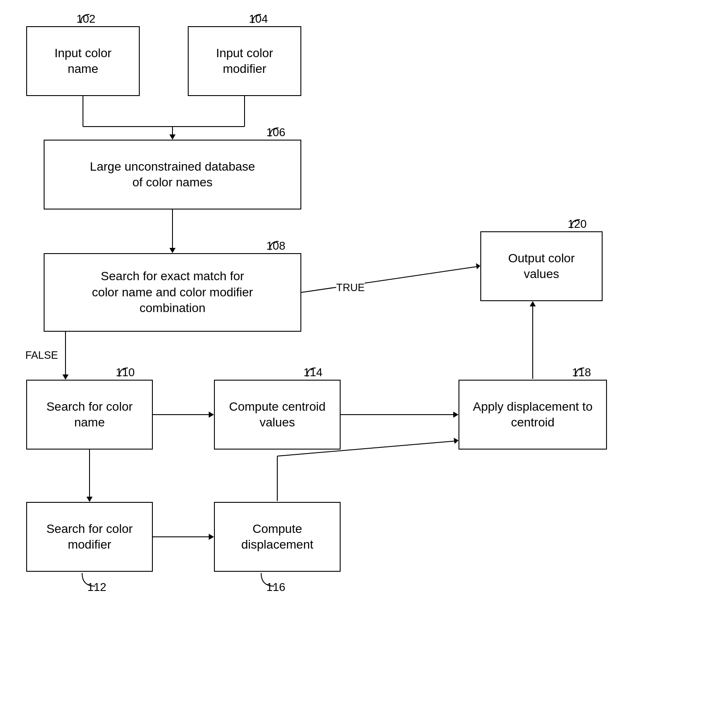 This screenshot has width=717, height=728. Describe the element at coordinates (90, 415) in the screenshot. I see `box-search-color-name: Search for colorname` at that location.